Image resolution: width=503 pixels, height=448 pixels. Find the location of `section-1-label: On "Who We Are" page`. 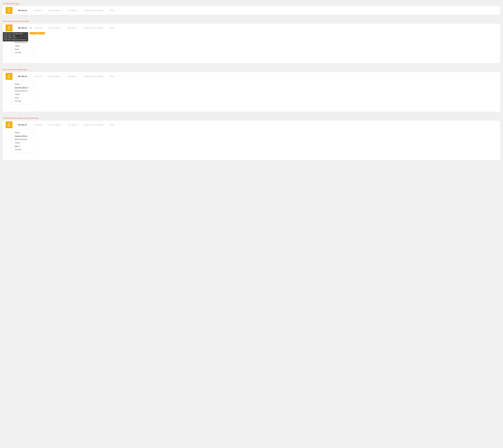

section-1-label: On "Who We Are" page is located at coordinates (252, 3).